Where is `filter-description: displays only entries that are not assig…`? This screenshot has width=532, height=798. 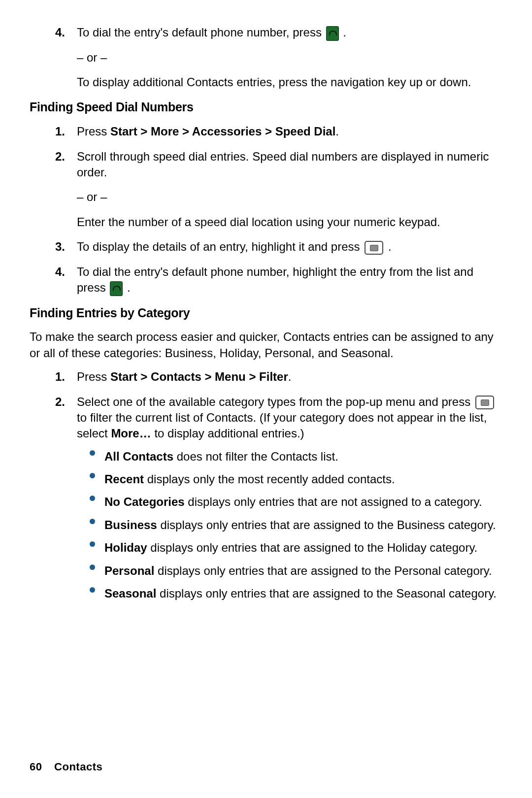
filter-description: displays only entries that are not assig… is located at coordinates (333, 501).